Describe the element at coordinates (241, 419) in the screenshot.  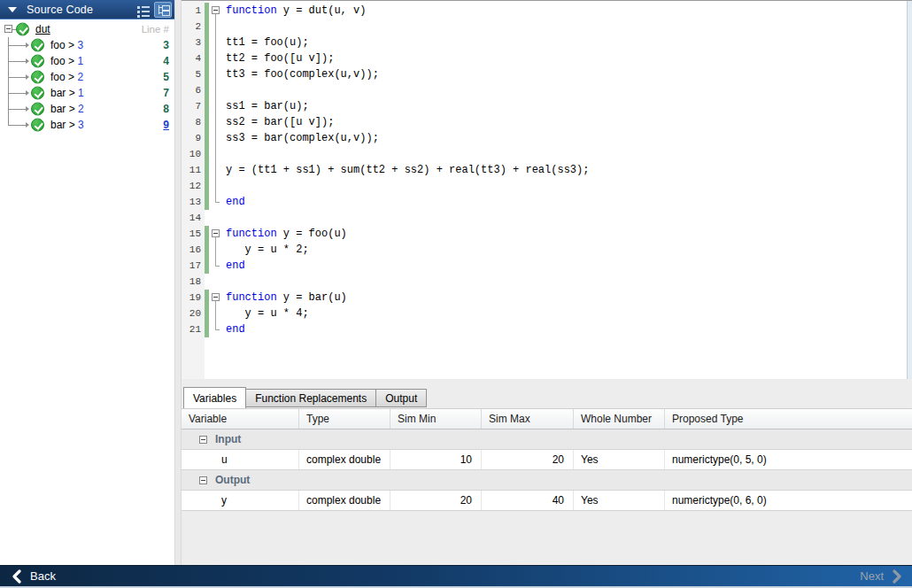
I see `column-header-variable: Variable` at that location.